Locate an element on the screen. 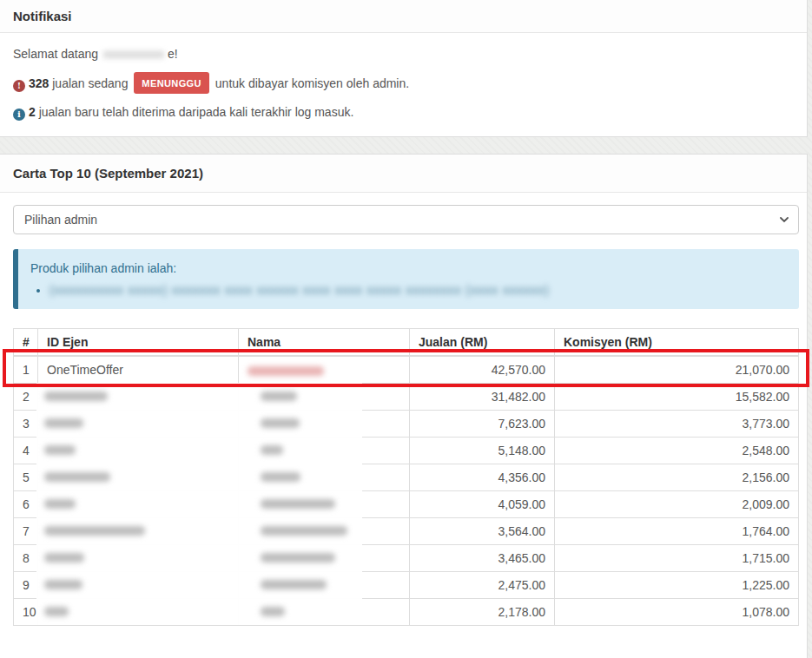  col-header-jualan: Jualan (RM) is located at coordinates (483, 343).